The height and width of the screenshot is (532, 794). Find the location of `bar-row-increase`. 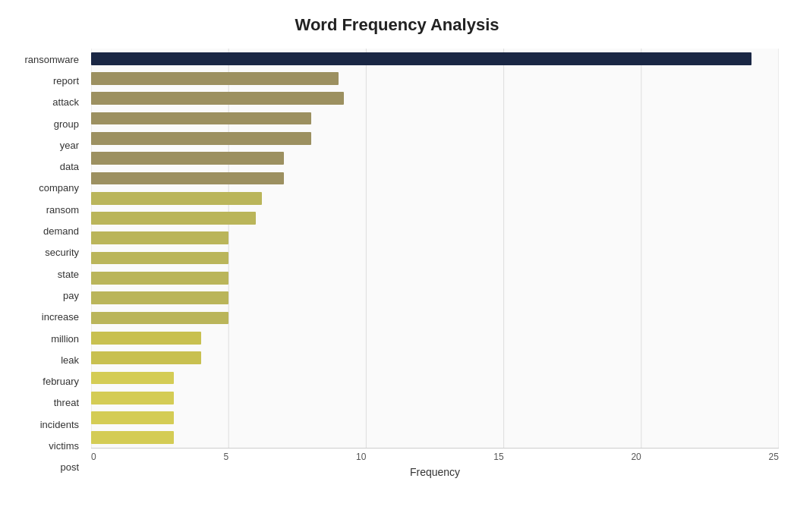

bar-row-increase is located at coordinates (435, 298).